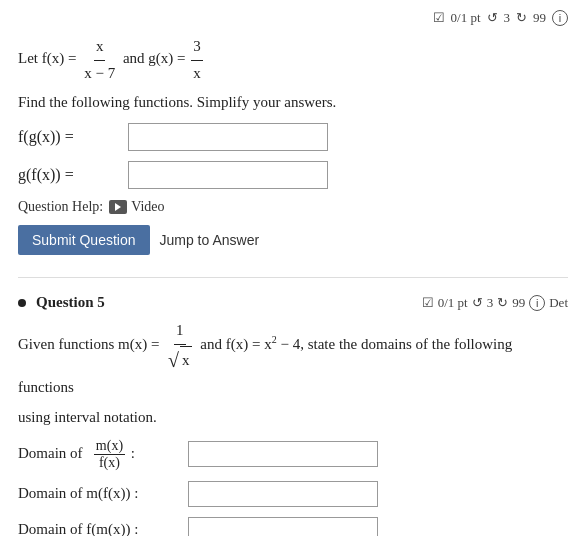 This screenshot has width=586, height=536. What do you see at coordinates (293, 102) in the screenshot?
I see `q4-find-text: Find the following functions. Simplify y…` at bounding box center [293, 102].